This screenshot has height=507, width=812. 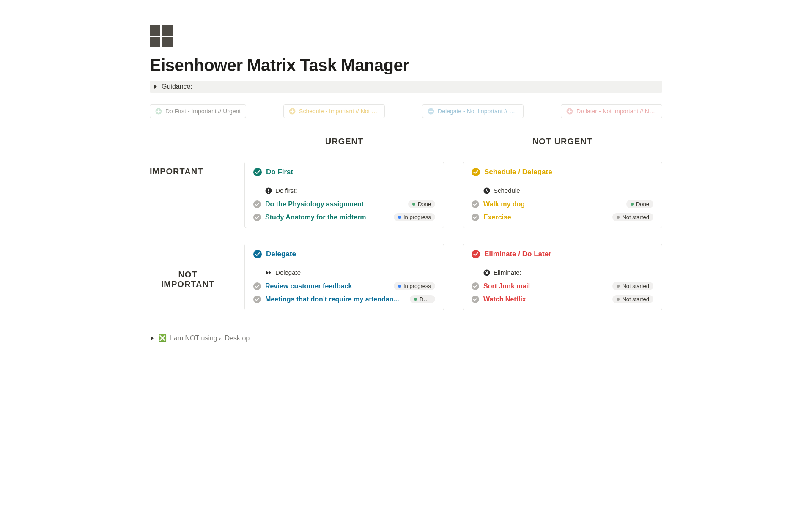 What do you see at coordinates (339, 111) in the screenshot?
I see `action-label: Schedule - Important // Not Ur...` at bounding box center [339, 111].